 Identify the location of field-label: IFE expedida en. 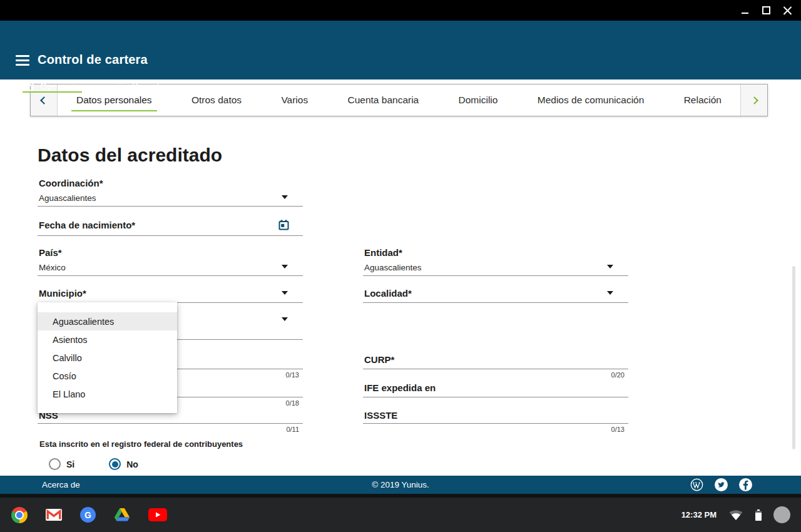
(400, 388).